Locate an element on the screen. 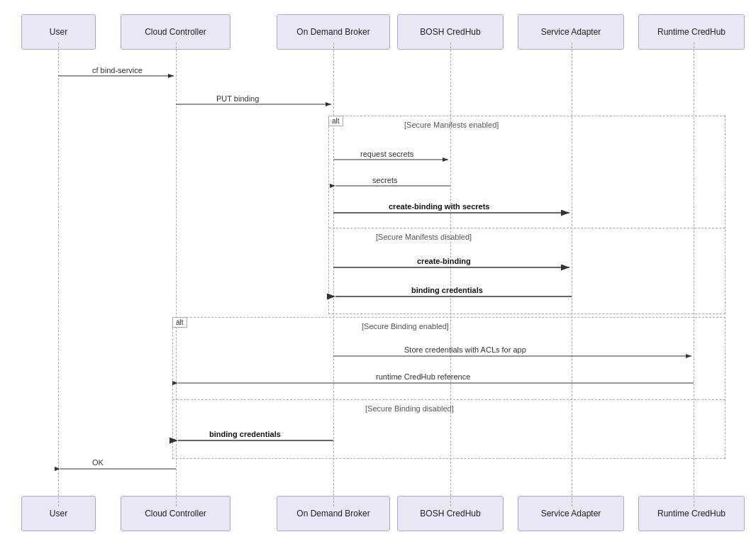 The height and width of the screenshot is (549, 756). svg-text: cf bind-service is located at coordinates (118, 70).